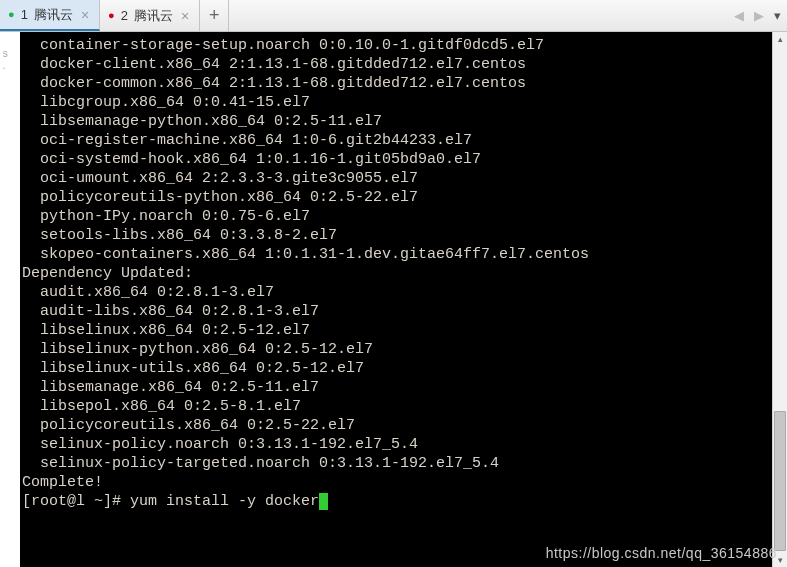 Image resolution: width=787 pixels, height=567 pixels. What do you see at coordinates (780, 300) in the screenshot?
I see `terminal-scrollbar: ▴ ▾` at bounding box center [780, 300].